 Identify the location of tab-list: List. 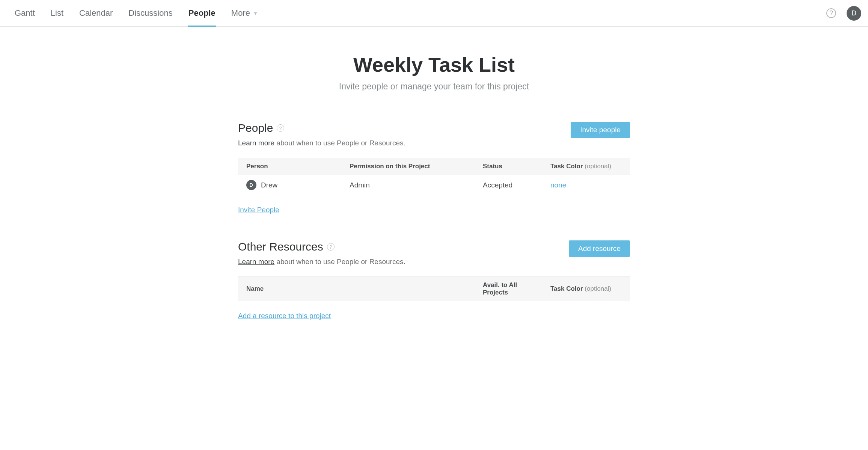
(57, 13).